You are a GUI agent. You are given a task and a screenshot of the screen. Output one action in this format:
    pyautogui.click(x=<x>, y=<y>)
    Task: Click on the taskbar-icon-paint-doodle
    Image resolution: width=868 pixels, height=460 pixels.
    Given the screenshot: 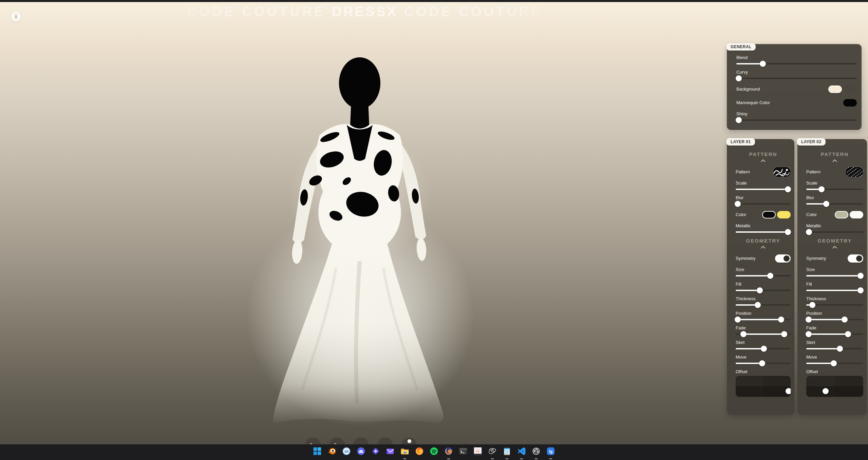 What is the action you would take?
    pyautogui.click(x=492, y=453)
    